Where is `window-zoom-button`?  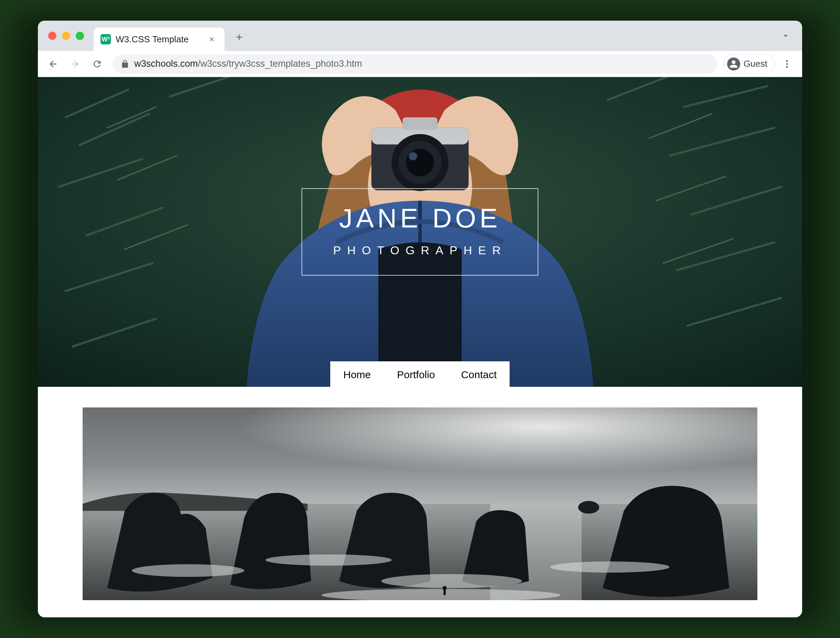 window-zoom-button is located at coordinates (80, 36).